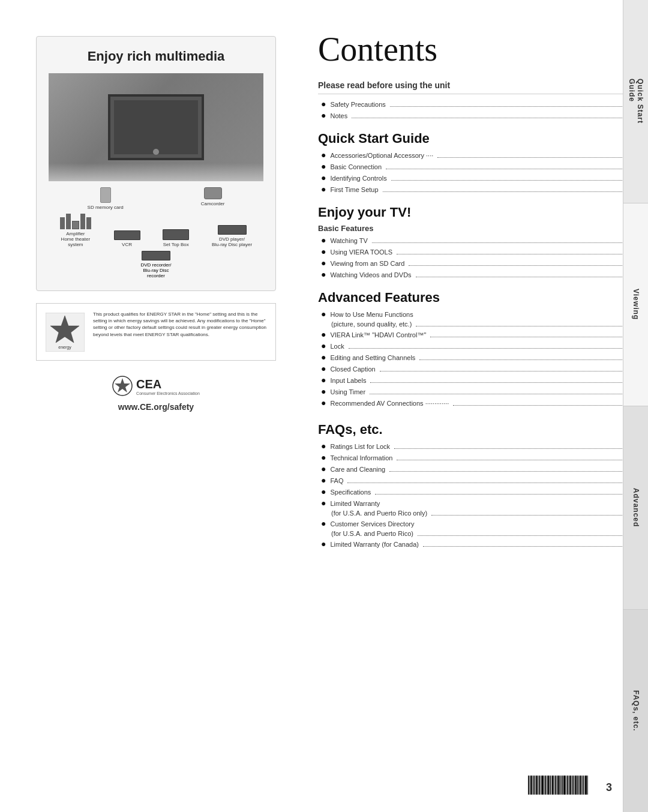 This screenshot has width=648, height=812. What do you see at coordinates (181, 324) in the screenshot?
I see `energy-star-text: This product qualifies for ENERGY STAR i…` at bounding box center [181, 324].